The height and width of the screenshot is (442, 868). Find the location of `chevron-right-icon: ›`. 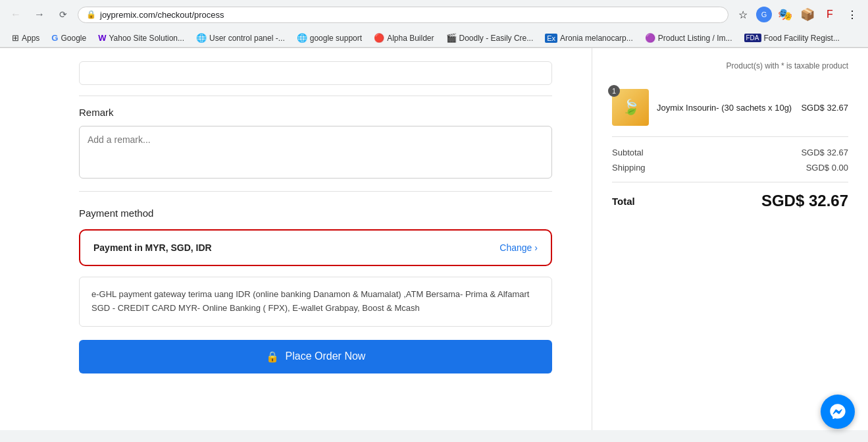

chevron-right-icon: › is located at coordinates (536, 248).